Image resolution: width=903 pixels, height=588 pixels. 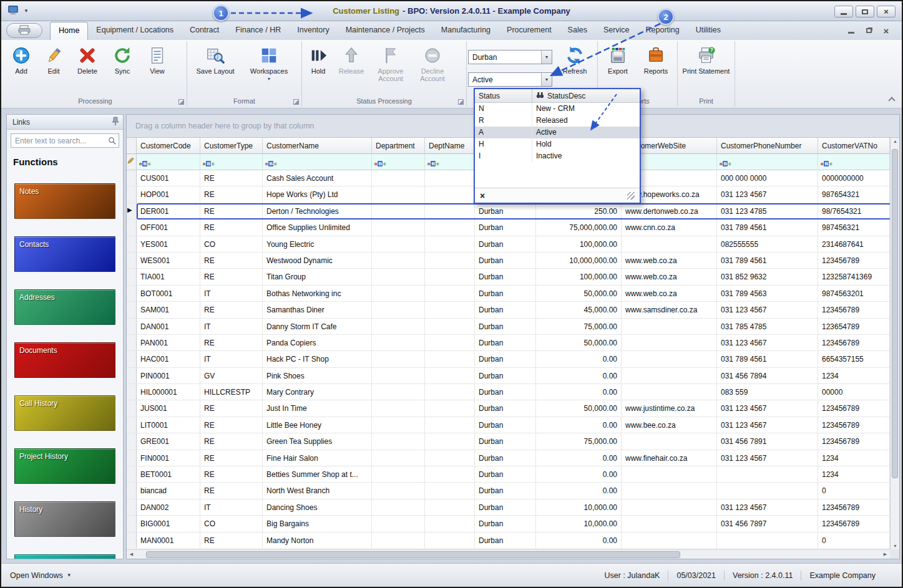 What do you see at coordinates (232, 146) in the screenshot?
I see `column-header-customertype: CustomerType` at bounding box center [232, 146].